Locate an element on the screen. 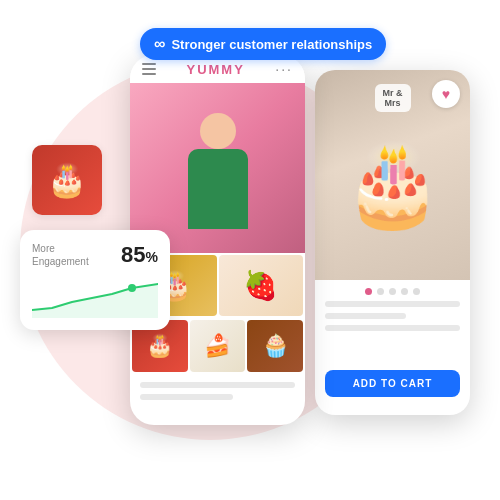  person-image is located at coordinates (218, 178).